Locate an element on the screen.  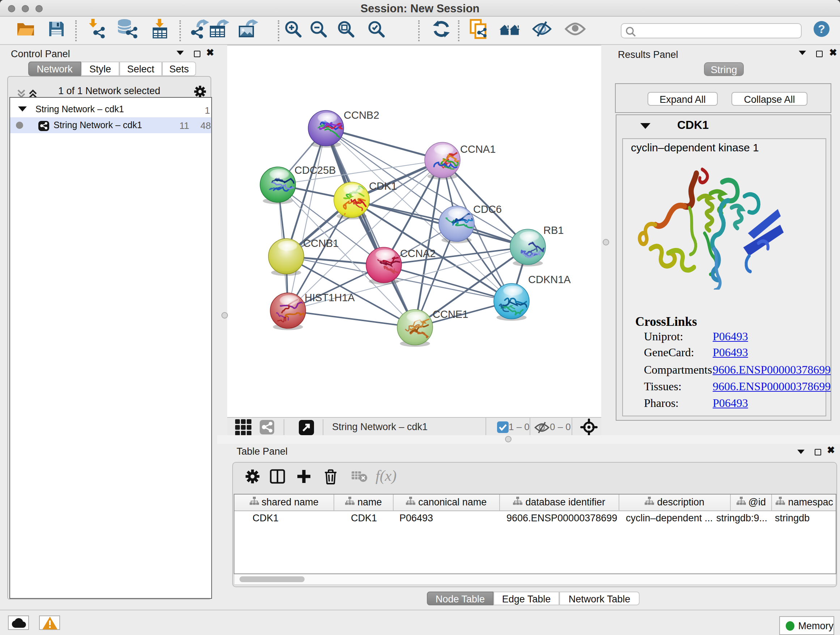
svg-text: CDC25B is located at coordinates (315, 170).